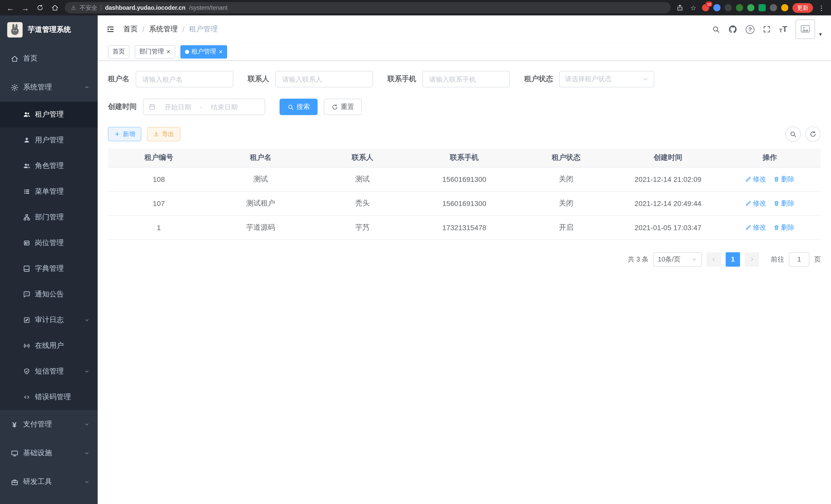 Image resolution: width=831 pixels, height=504 pixels. Describe the element at coordinates (813, 134) in the screenshot. I see `refresh-button` at that location.